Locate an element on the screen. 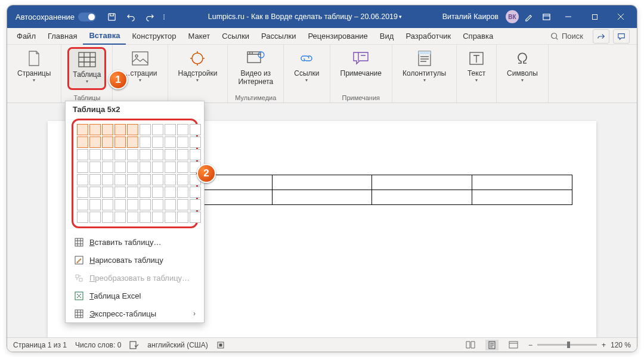  text-button: Текст▾ is located at coordinates (476, 67).